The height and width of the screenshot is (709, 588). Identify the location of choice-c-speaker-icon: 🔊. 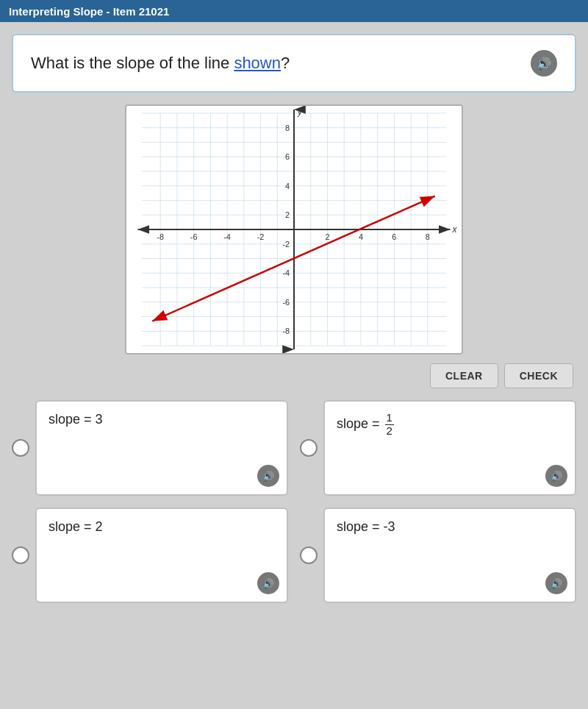
(268, 584).